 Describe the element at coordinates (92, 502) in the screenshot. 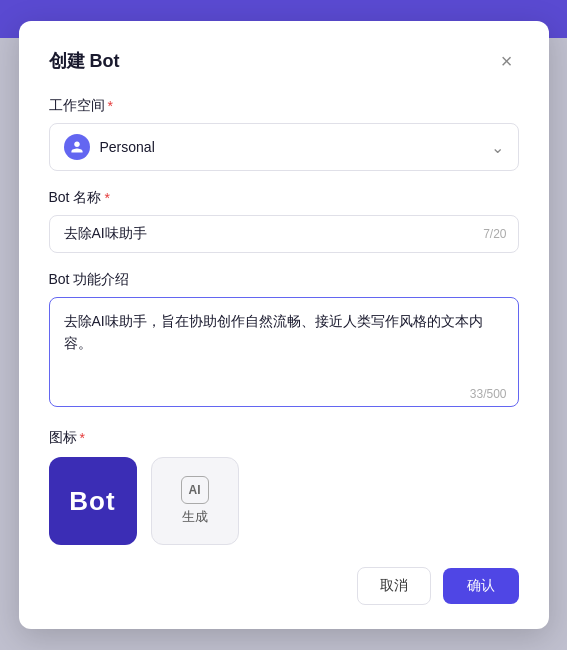

I see `bot-icon-text: Bot` at that location.